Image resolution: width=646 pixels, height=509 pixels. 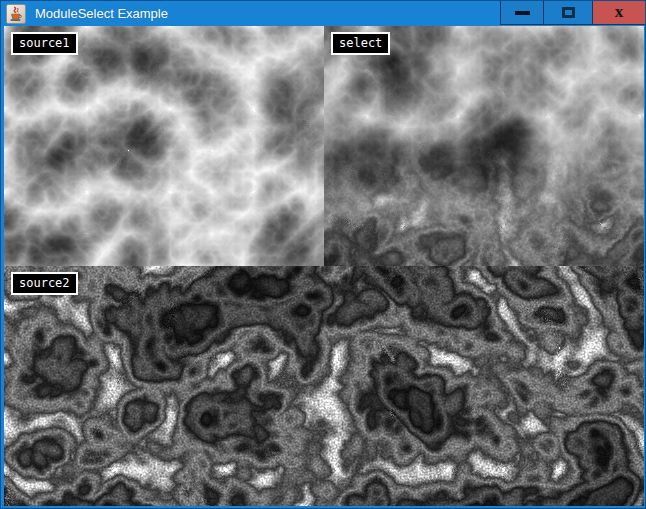 I want to click on maximize-button, so click(x=568, y=13).